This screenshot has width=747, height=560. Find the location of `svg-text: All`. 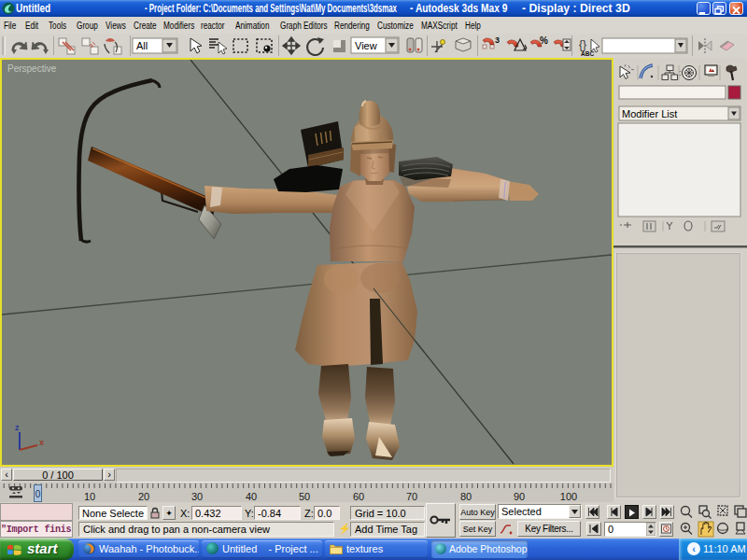

svg-text: All is located at coordinates (142, 46).